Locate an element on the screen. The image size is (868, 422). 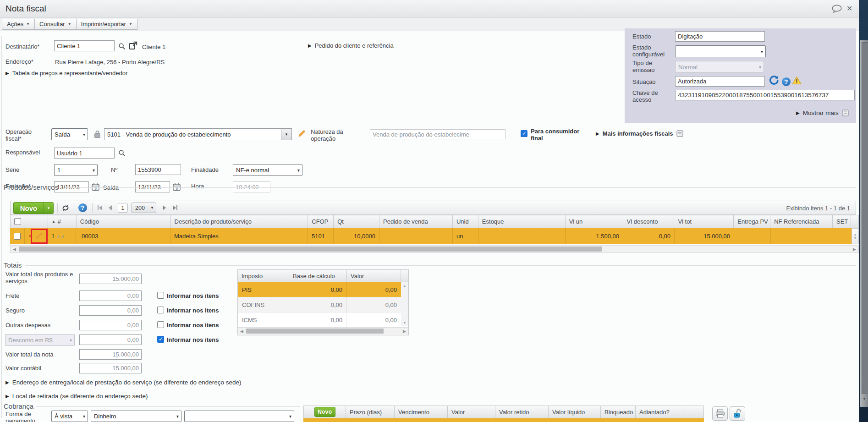
vl-tot-header-cell: Vl tot is located at coordinates (704, 222).